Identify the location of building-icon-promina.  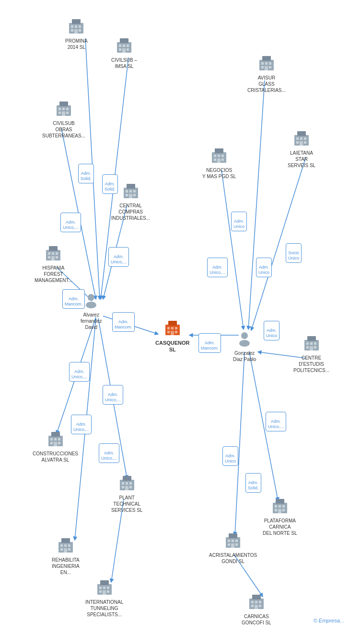
(76, 28).